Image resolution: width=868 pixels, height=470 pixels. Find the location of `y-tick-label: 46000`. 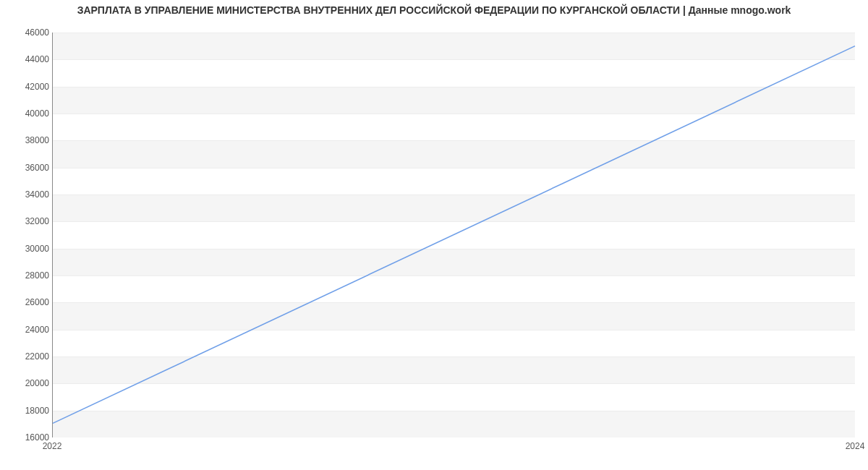

y-tick-label: 46000 is located at coordinates (29, 33).